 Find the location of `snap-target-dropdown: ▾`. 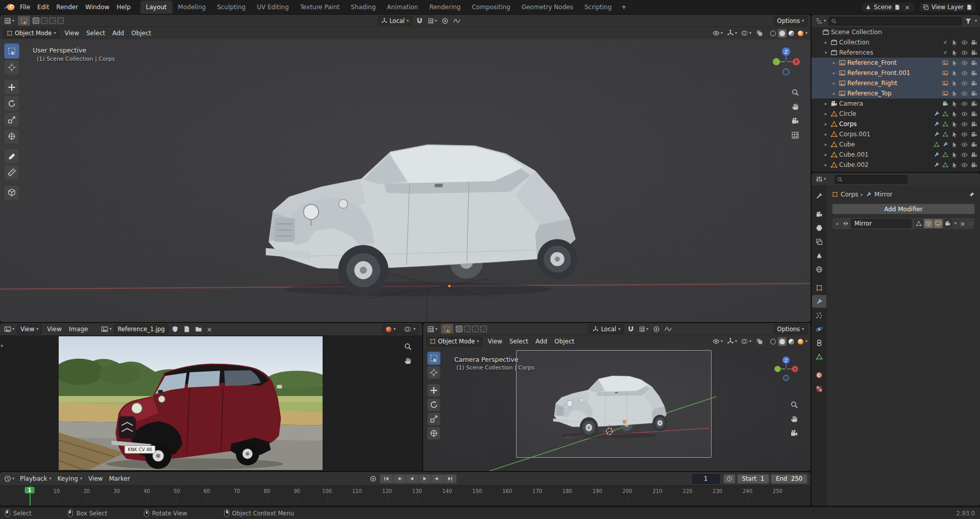

snap-target-dropdown: ▾ is located at coordinates (644, 329).